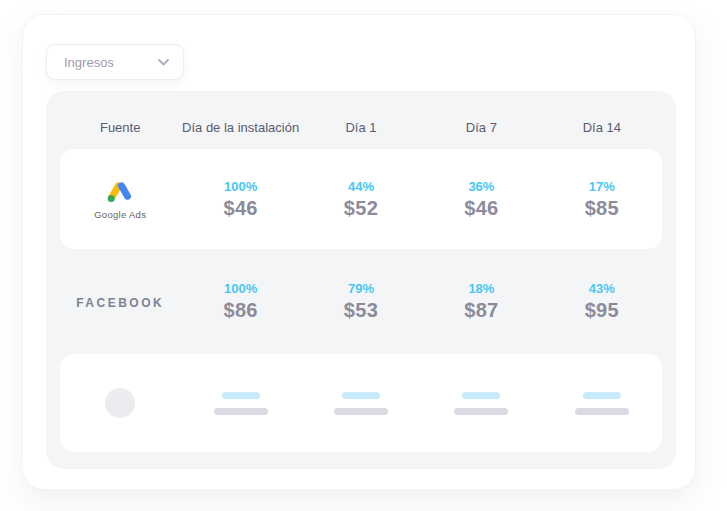 The width and height of the screenshot is (727, 511). I want to click on metric-cell: 17% $85, so click(602, 200).